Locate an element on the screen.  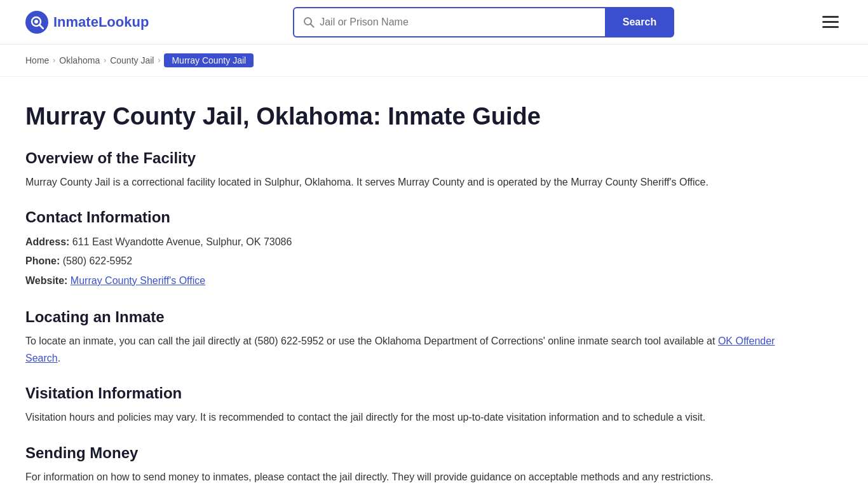
search-wrapper is located at coordinates (449, 22).